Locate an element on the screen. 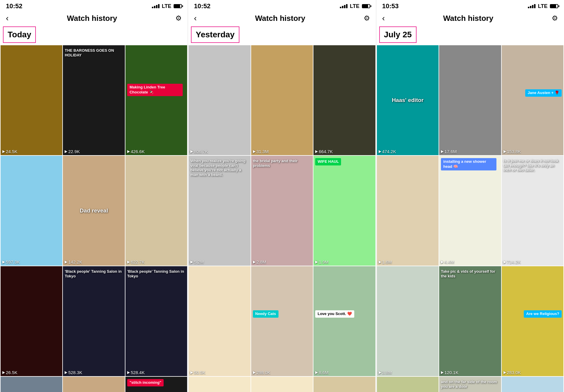  video-thumbnail: 8.3M is located at coordinates (344, 384).